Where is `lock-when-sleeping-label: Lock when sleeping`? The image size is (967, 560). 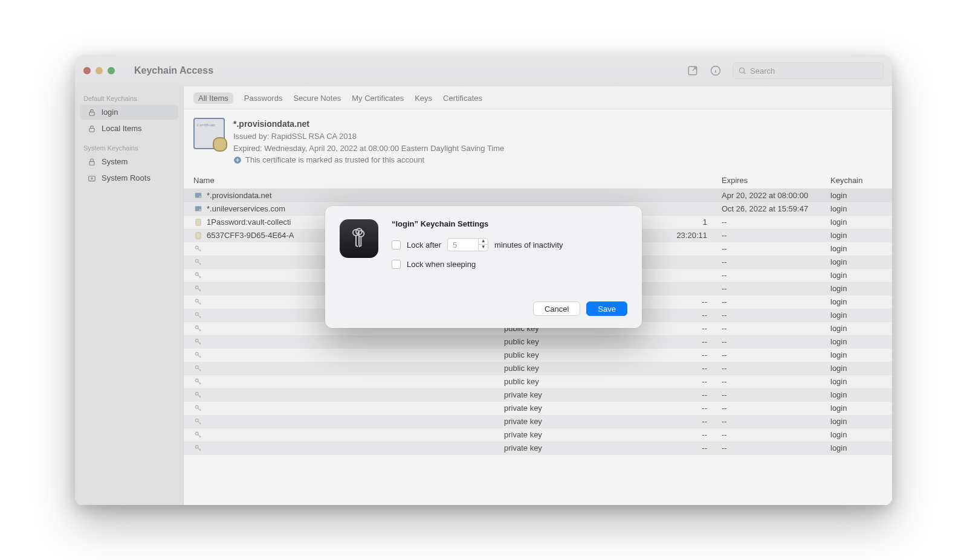
lock-when-sleeping-label: Lock when sleeping is located at coordinates (441, 265).